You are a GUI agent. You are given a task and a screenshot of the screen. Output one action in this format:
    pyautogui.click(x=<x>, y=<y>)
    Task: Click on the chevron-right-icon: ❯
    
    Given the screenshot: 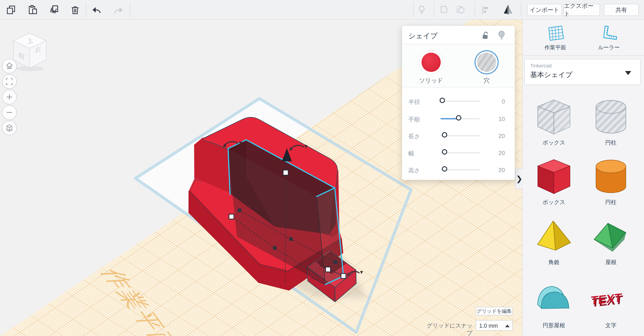 What is the action you would take?
    pyautogui.click(x=519, y=179)
    